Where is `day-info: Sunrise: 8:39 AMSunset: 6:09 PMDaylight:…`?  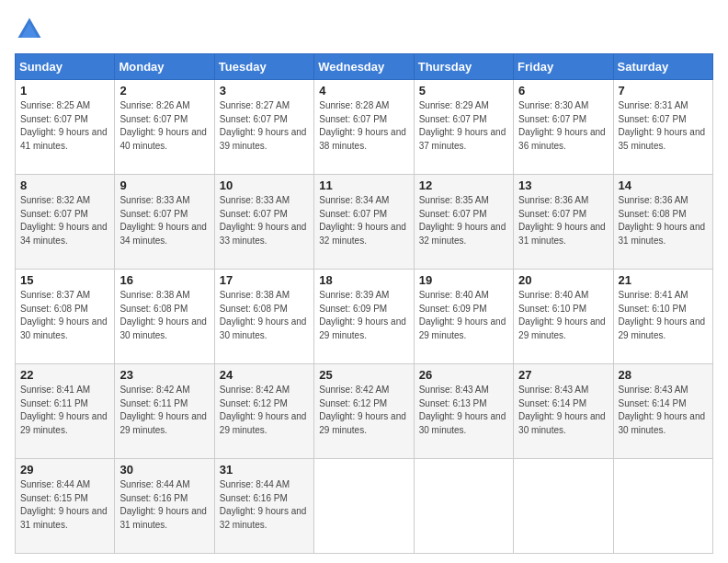
day-info: Sunrise: 8:39 AMSunset: 6:09 PMDaylight:… is located at coordinates (362, 315).